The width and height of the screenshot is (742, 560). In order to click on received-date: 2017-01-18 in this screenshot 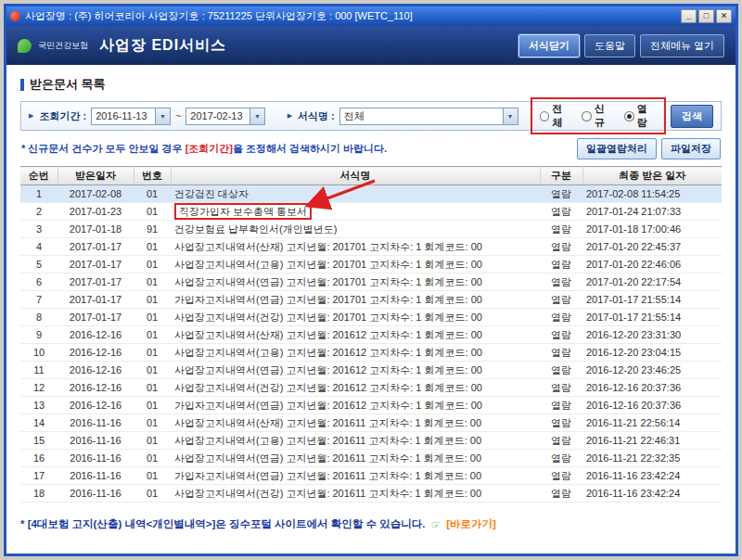, I will do `click(96, 230)`.